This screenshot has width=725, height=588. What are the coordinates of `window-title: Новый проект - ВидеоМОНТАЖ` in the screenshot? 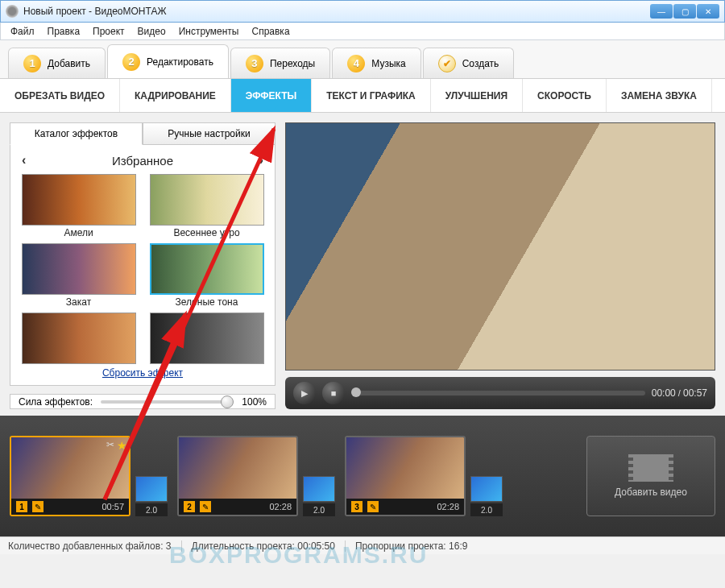 It's located at (337, 11).